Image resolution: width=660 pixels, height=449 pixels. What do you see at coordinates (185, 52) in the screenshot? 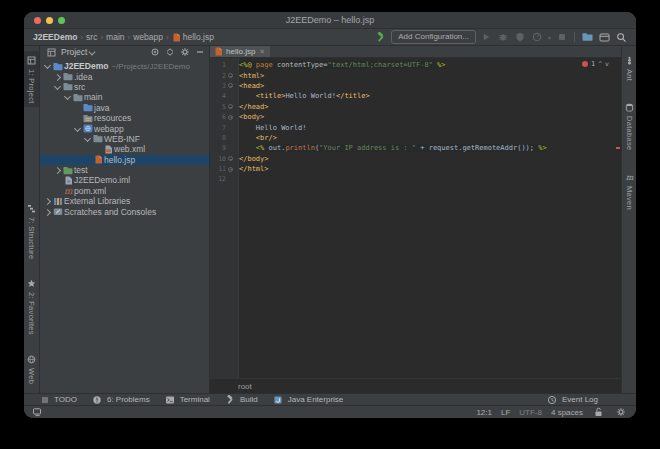
I see `settings-button` at bounding box center [185, 52].